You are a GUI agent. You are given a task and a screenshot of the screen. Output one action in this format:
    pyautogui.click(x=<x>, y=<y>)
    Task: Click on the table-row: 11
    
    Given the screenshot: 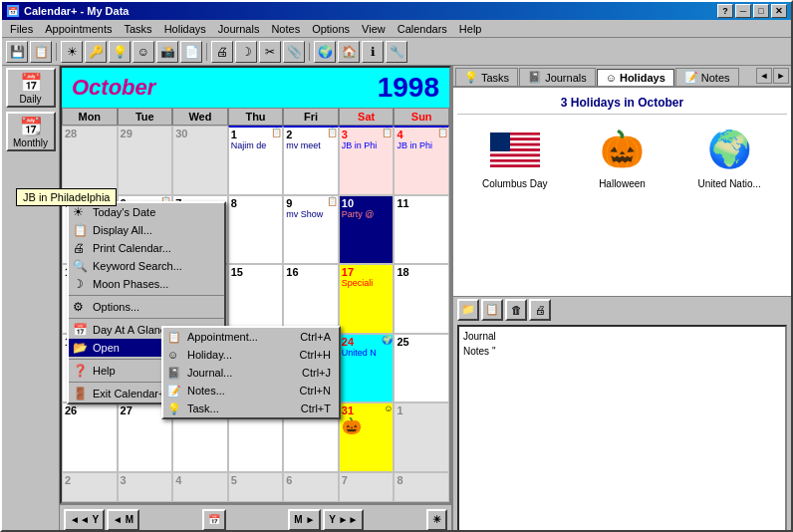 What is the action you would take?
    pyautogui.click(x=421, y=230)
    